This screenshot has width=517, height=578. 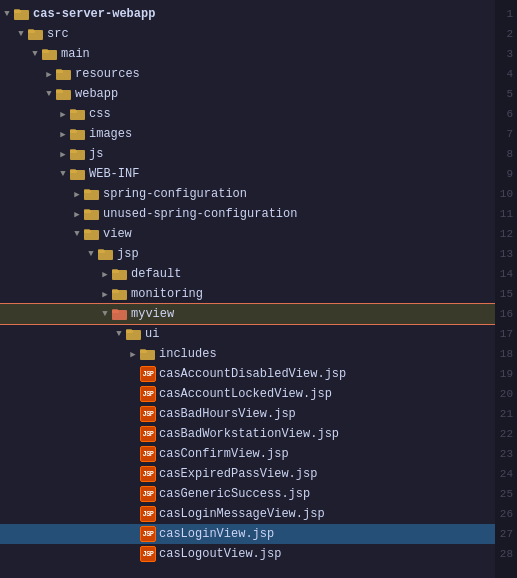 I want to click on tree-item-12: view, so click(x=248, y=234).